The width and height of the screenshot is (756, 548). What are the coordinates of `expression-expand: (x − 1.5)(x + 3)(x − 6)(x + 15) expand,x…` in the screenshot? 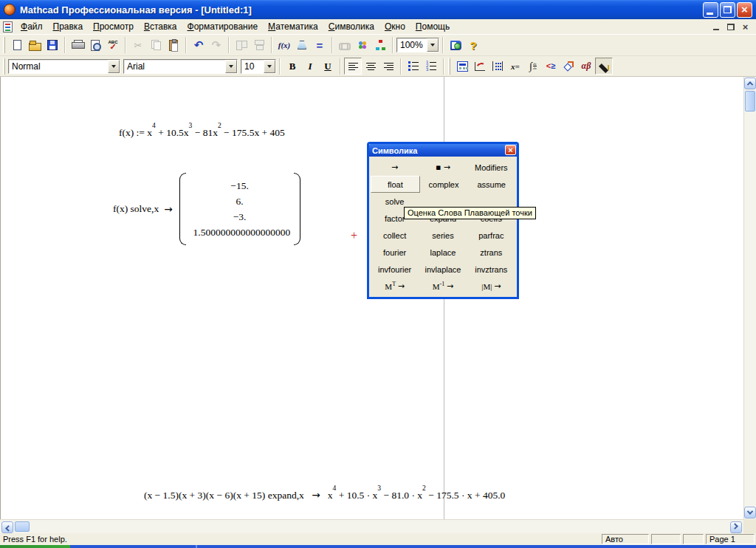 It's located at (325, 495).